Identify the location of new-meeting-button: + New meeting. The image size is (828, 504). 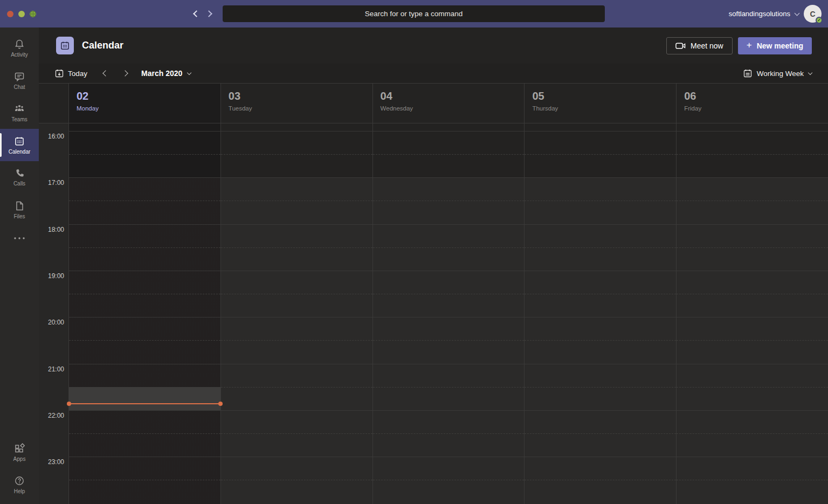
(775, 46).